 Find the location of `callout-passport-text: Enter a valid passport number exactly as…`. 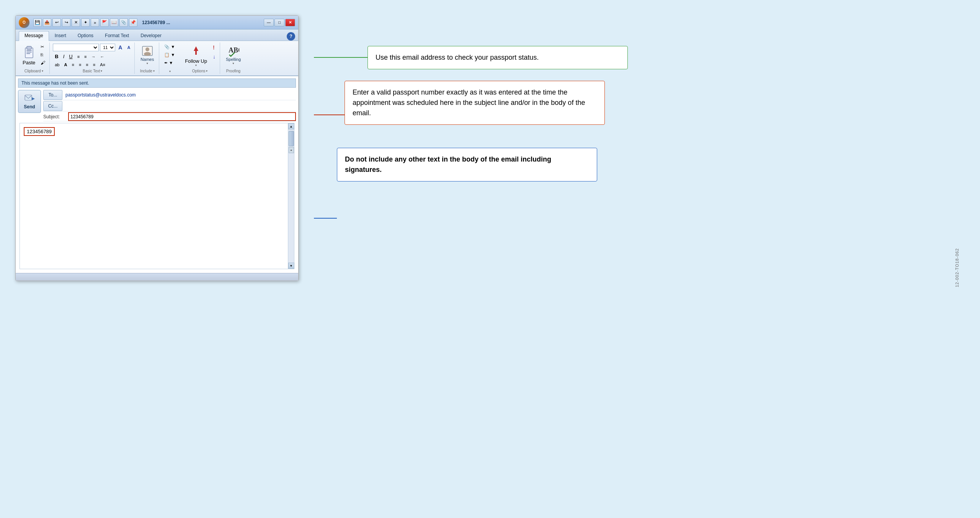

callout-passport-text: Enter a valid passport number exactly as… is located at coordinates (469, 103).